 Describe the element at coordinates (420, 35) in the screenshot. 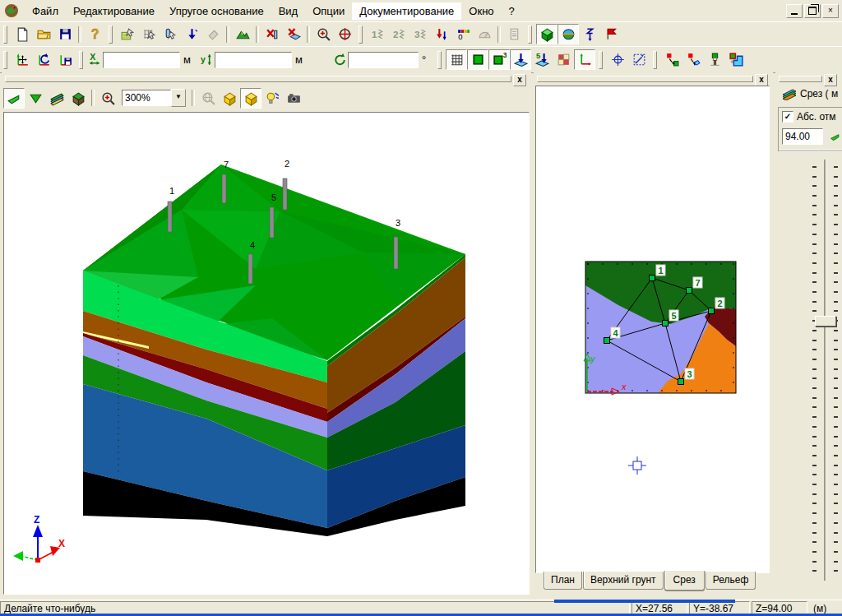

I see `spring-3-button: 3` at that location.